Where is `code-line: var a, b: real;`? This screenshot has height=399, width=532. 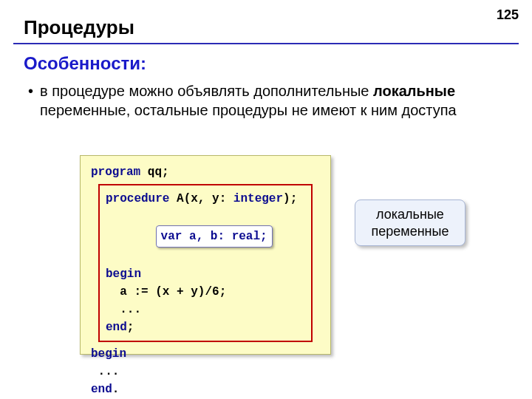 code-line: var a, b: real; is located at coordinates (206, 236).